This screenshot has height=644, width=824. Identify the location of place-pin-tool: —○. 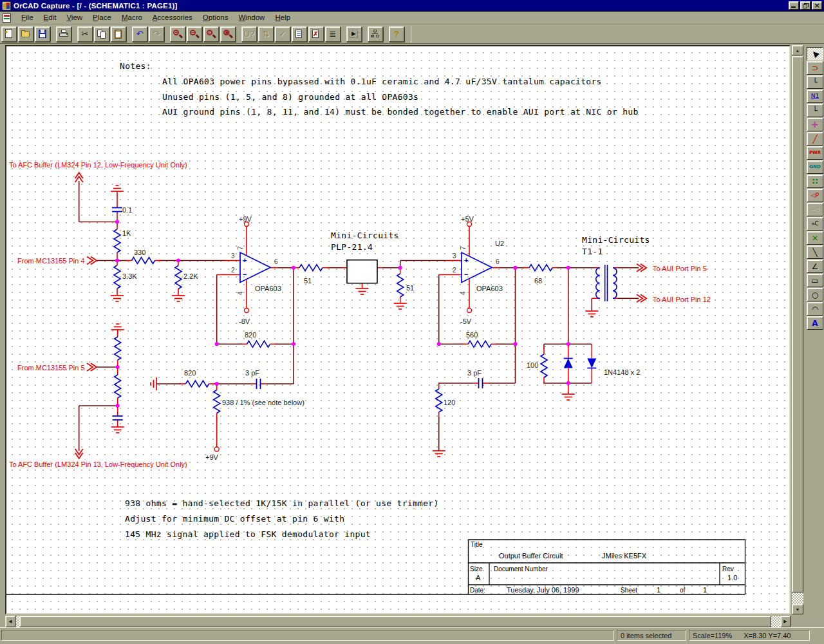
(815, 210).